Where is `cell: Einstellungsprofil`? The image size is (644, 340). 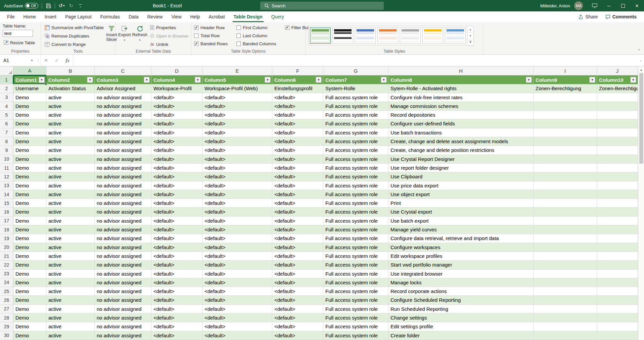 cell: Einstellungsprofil is located at coordinates (298, 89).